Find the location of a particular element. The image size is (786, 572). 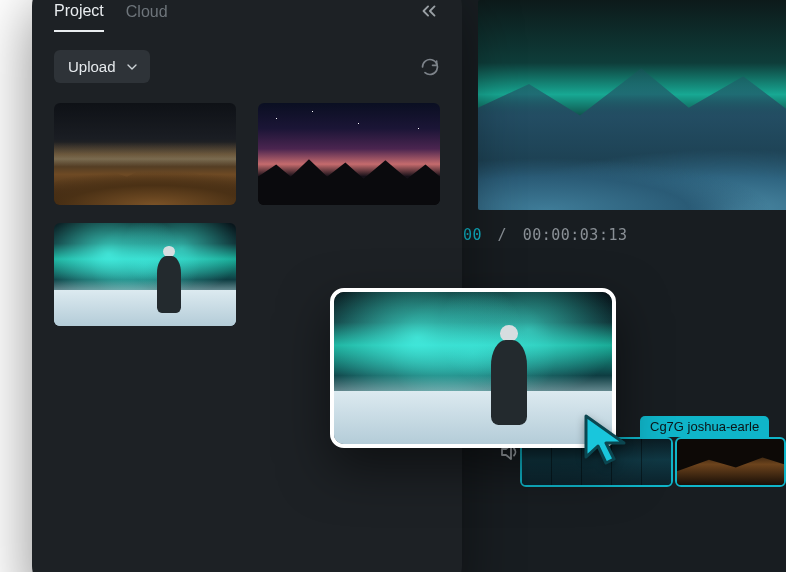

tab-project: Project is located at coordinates (79, 16).